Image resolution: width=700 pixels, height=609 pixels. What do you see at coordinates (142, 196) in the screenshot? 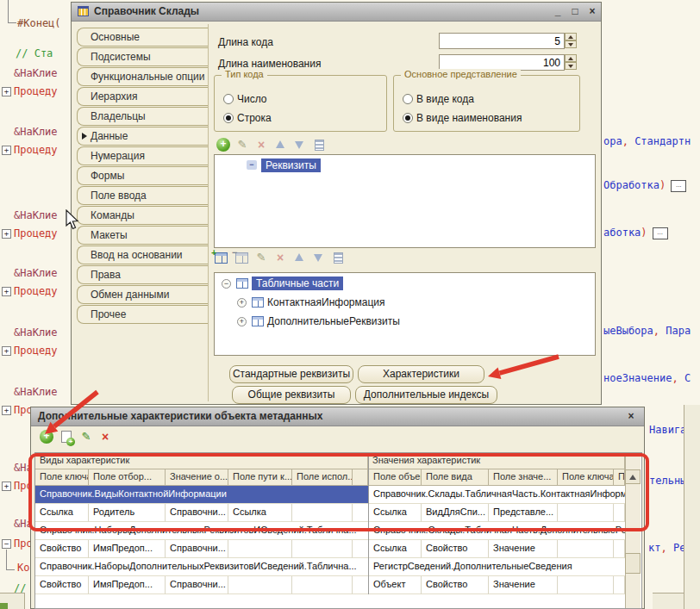
I see `tab-pole-vvoda: Поле ввода` at bounding box center [142, 196].